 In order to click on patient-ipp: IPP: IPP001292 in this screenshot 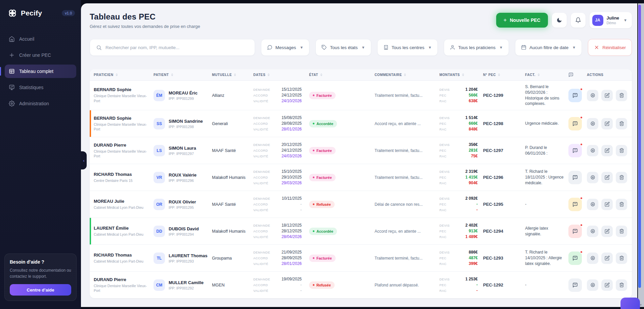, I will do `click(186, 288)`.